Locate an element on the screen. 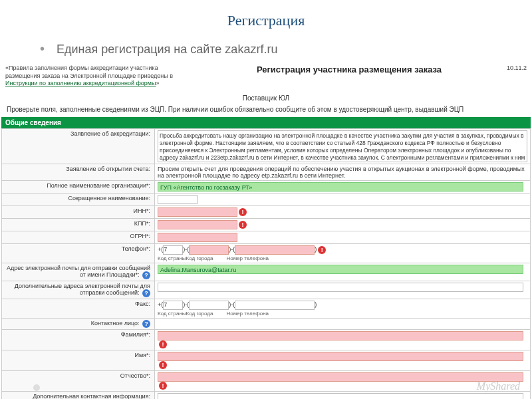 The image size is (532, 399). top-row: «Правила заполнения формы аккредитации у… is located at coordinates (266, 76).